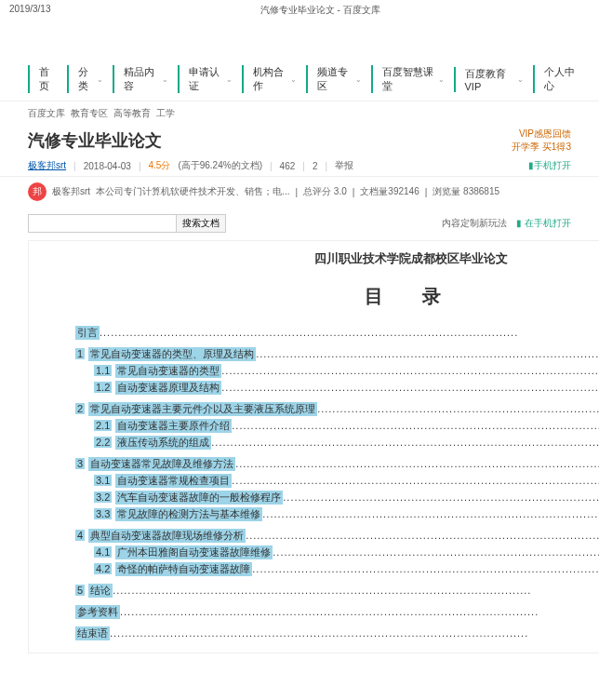 The width and height of the screenshot is (599, 700). Describe the element at coordinates (145, 79) in the screenshot. I see `nav-item-2: 精品内容 ⌄` at that location.